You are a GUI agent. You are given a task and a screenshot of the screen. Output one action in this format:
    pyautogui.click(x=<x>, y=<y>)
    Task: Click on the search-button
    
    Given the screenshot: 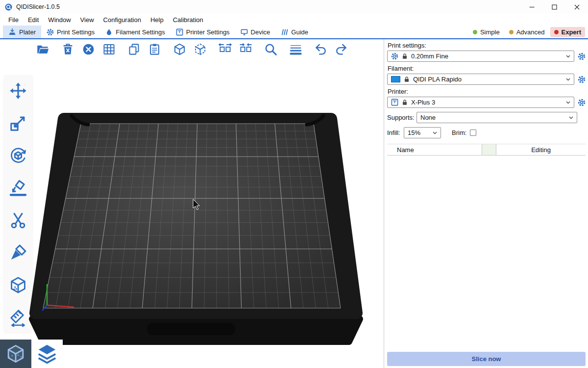 What is the action you would take?
    pyautogui.click(x=270, y=49)
    